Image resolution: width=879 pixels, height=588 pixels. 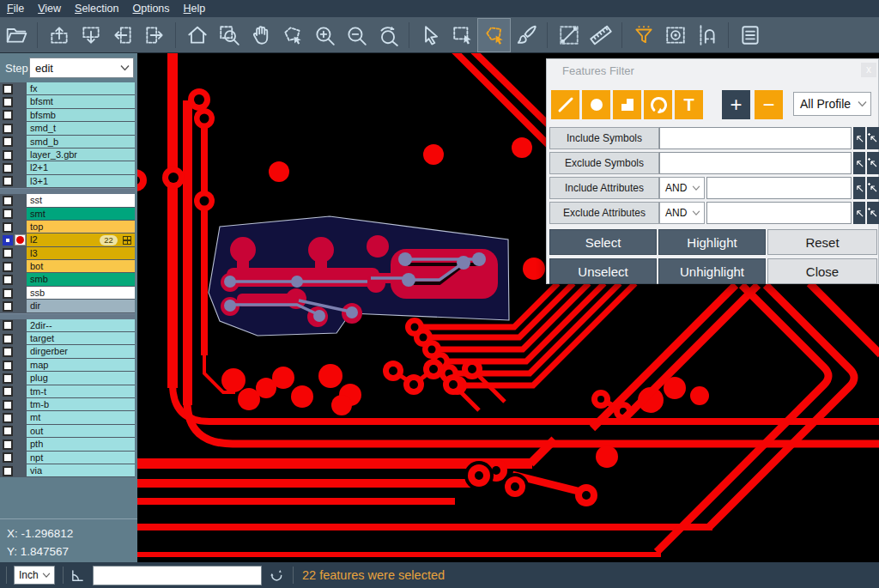 I want to click on filter-add-button: +, so click(x=737, y=105).